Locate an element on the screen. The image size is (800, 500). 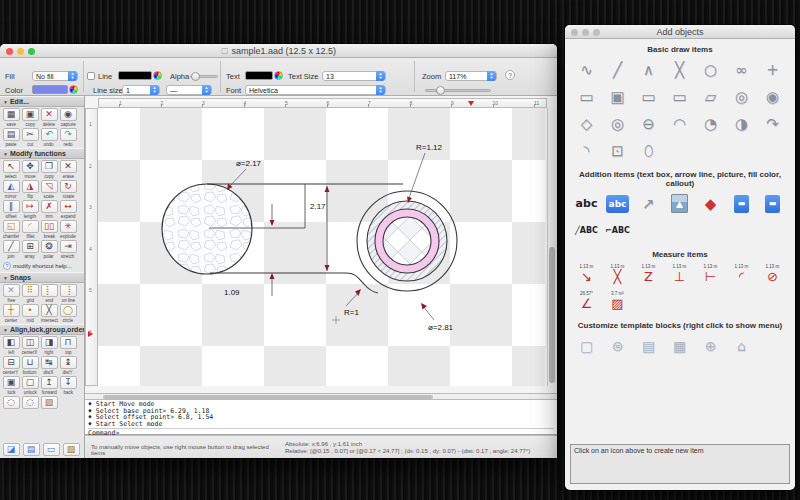
perpendicular-line: ╳ is located at coordinates (680, 70).